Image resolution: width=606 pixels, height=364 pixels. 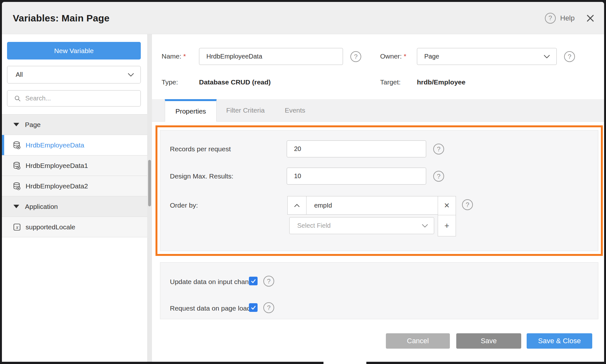 What do you see at coordinates (447, 206) in the screenshot?
I see `remove-sort-button: ✕` at bounding box center [447, 206].